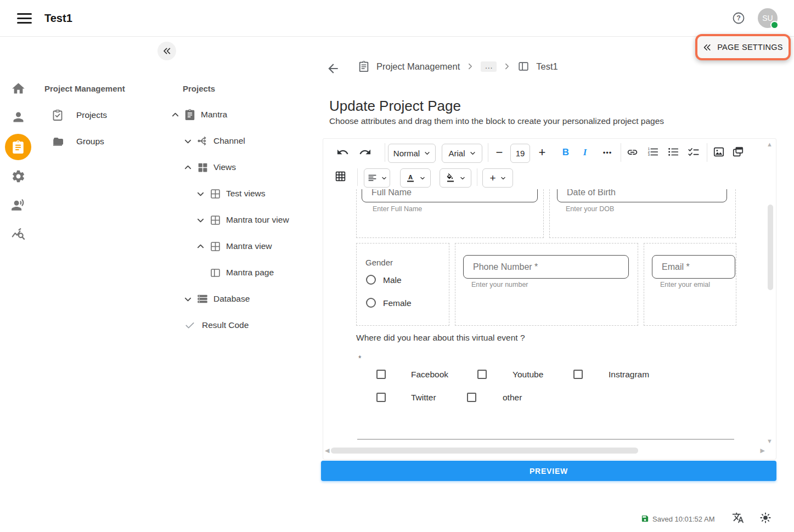  Describe the element at coordinates (578, 374) in the screenshot. I see `checkbox-instragram` at that location.